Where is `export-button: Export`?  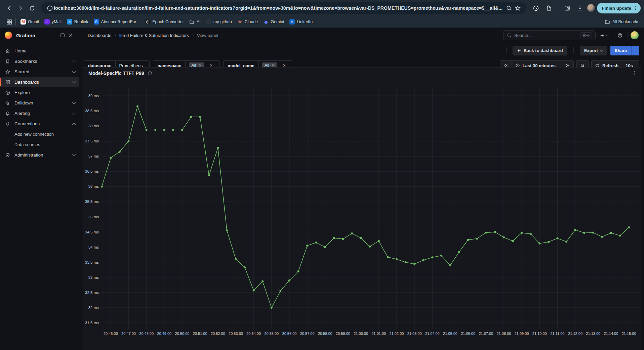 export-button: Export is located at coordinates (594, 50).